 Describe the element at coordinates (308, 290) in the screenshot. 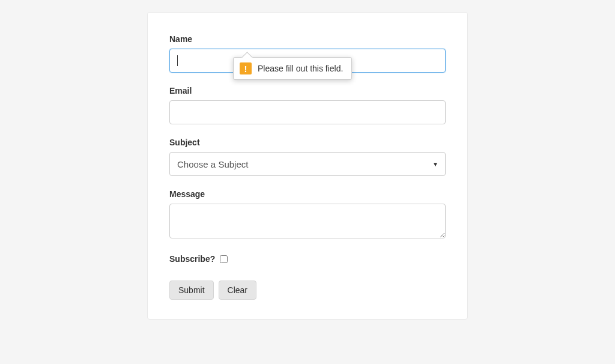

I see `button-row: Submit Clear` at that location.